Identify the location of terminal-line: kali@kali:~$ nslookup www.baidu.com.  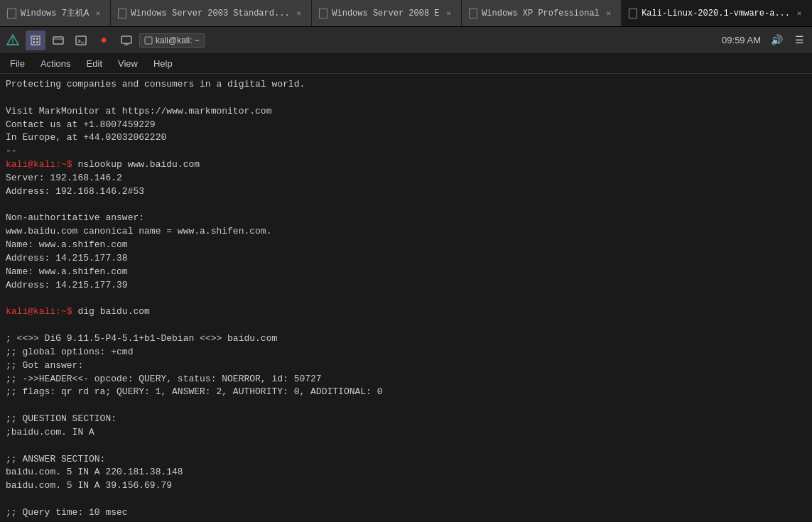
(406, 165).